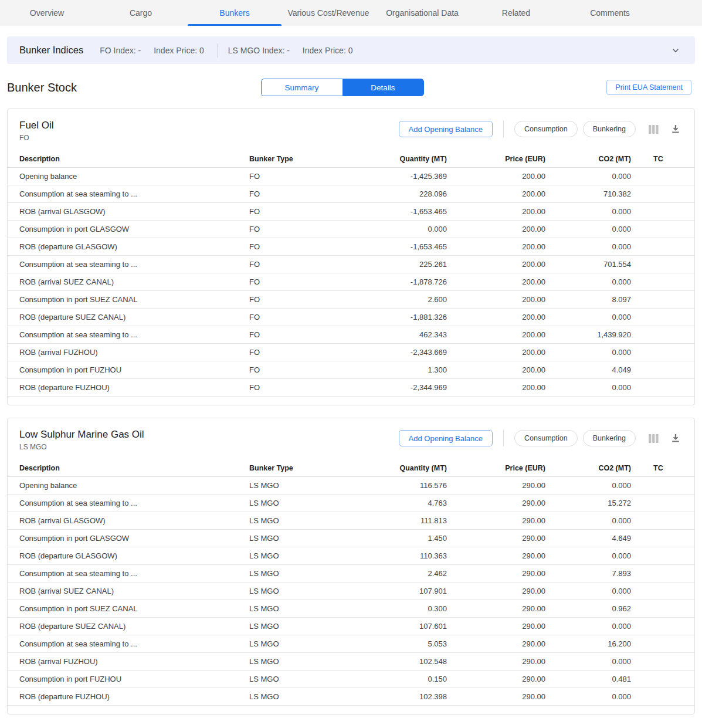  I want to click on header-co2: CO2 (MT), so click(588, 159).